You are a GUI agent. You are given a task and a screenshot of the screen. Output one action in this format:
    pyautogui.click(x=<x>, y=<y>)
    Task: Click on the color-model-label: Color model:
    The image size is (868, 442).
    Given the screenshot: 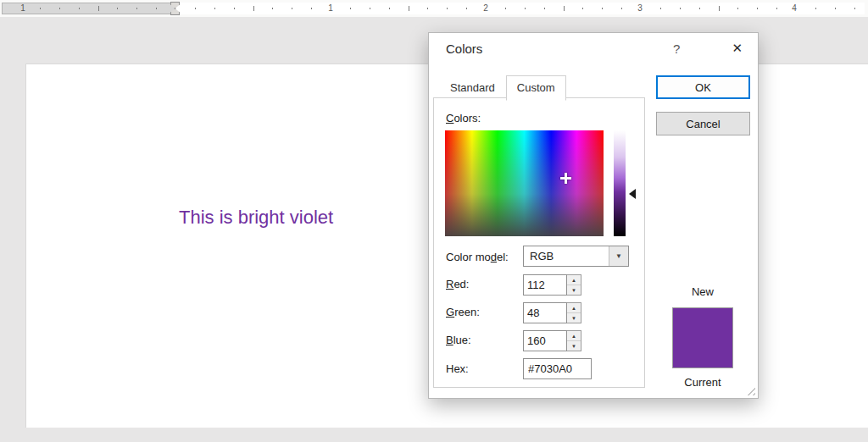 What is the action you would take?
    pyautogui.click(x=477, y=257)
    